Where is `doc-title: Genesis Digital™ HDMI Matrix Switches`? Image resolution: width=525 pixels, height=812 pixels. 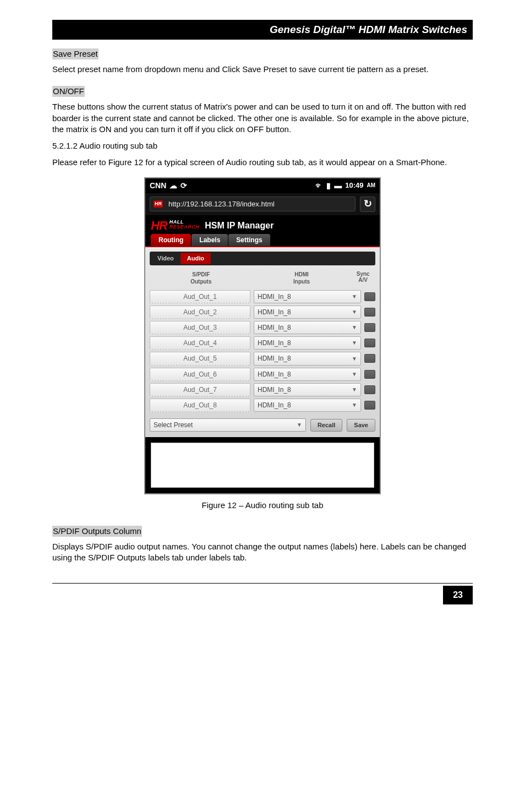 doc-title: Genesis Digital™ HDMI Matrix Switches is located at coordinates (369, 30).